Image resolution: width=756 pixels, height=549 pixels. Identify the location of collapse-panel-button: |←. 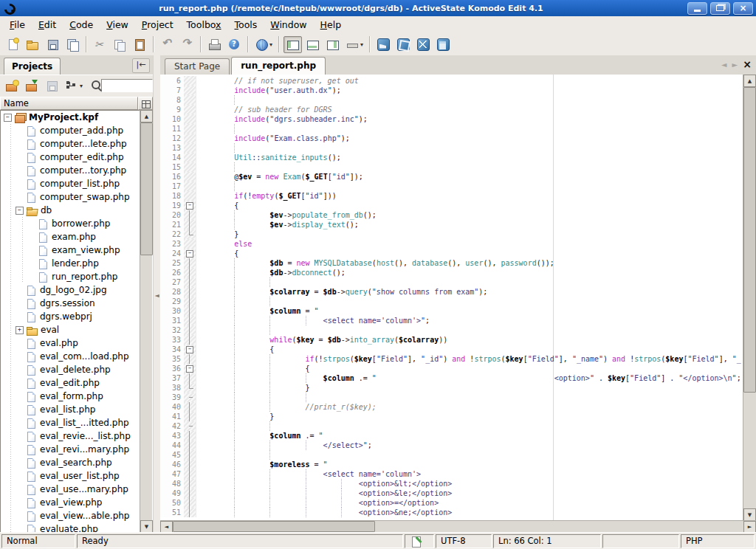
(141, 66).